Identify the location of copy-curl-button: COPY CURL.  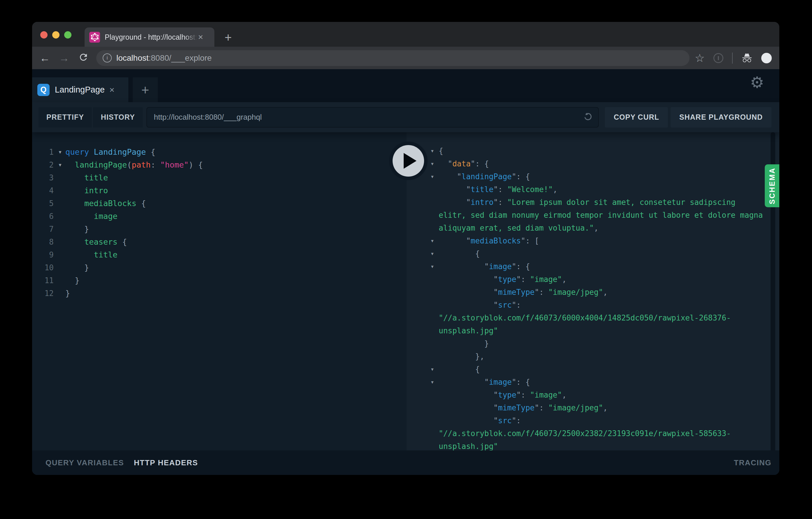
(637, 117).